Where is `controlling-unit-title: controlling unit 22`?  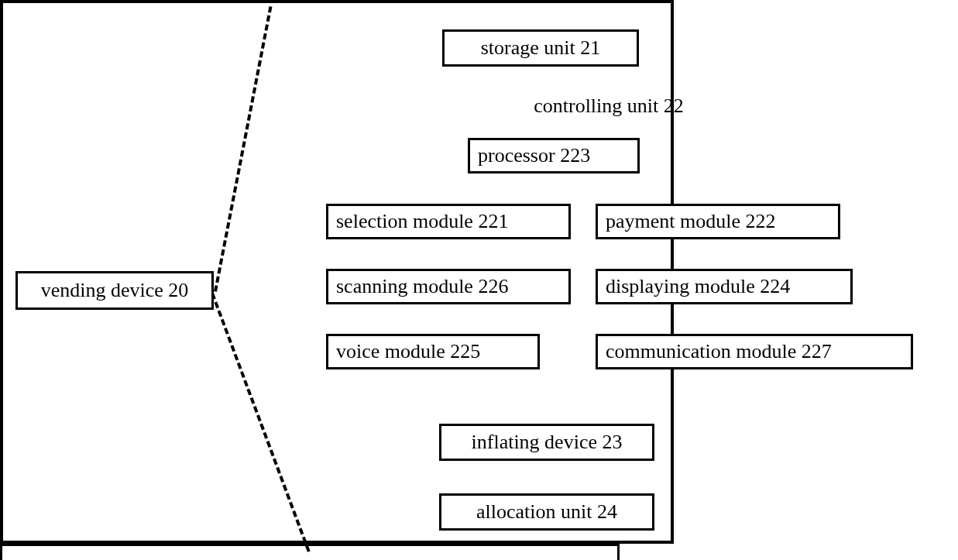 controlling-unit-title: controlling unit 22 is located at coordinates (609, 106).